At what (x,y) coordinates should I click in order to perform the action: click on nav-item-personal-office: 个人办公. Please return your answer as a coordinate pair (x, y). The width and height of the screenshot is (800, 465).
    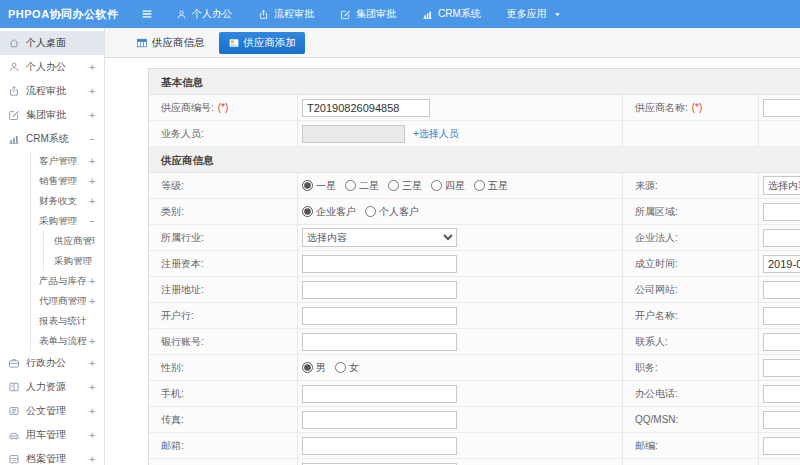
    Looking at the image, I should click on (204, 14).